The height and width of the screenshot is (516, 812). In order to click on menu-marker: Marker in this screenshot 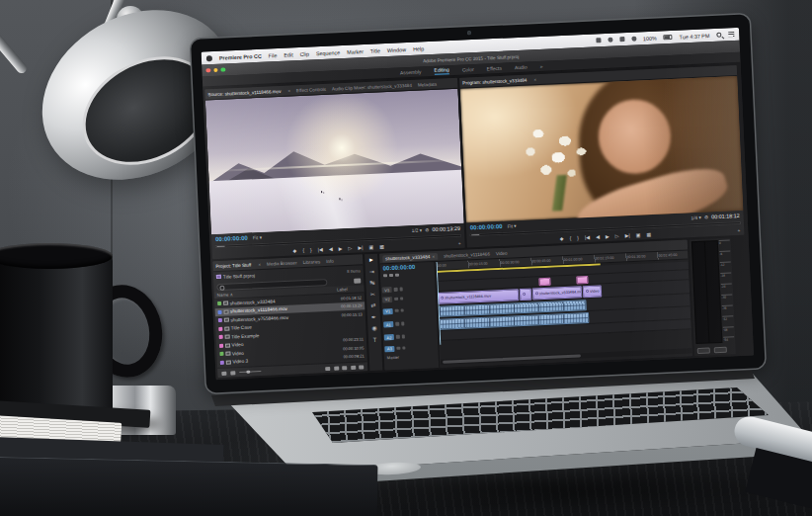, I will do `click(356, 51)`.